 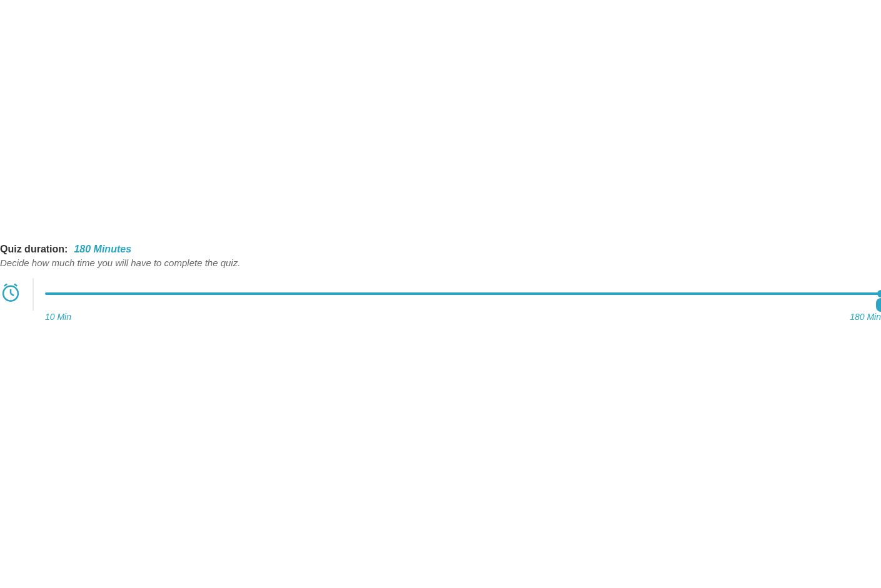 I want to click on slider-thumb, so click(x=879, y=294).